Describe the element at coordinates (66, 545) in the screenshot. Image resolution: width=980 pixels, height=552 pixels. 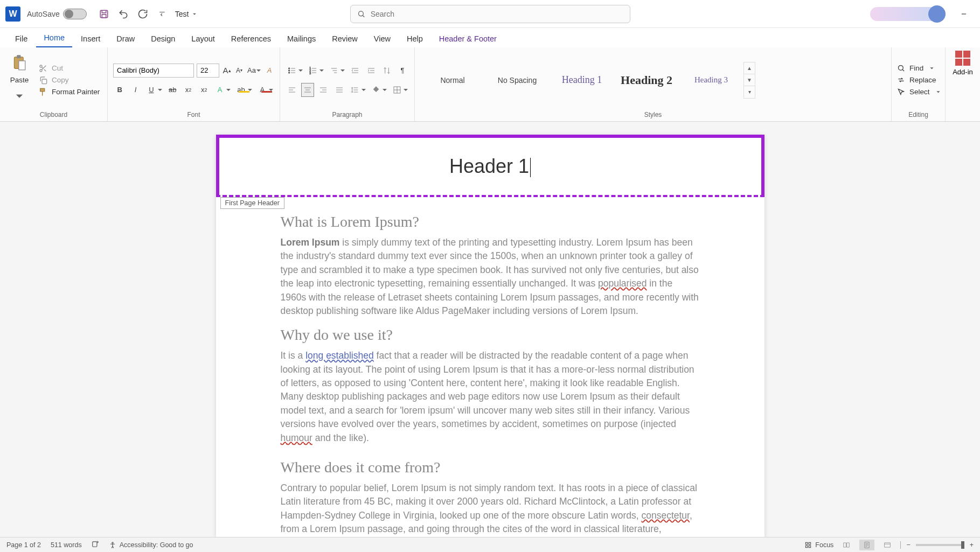
I see `status-words: 511 words` at that location.